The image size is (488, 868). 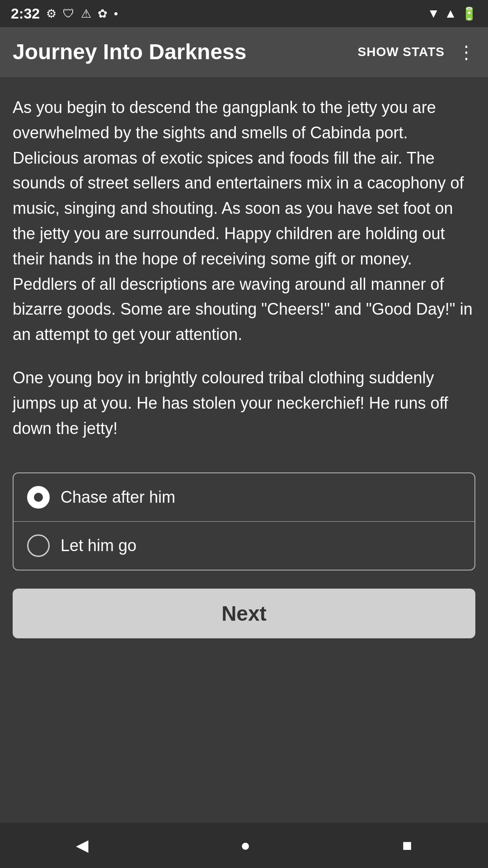 I want to click on battery-icon: 🔋, so click(x=469, y=14).